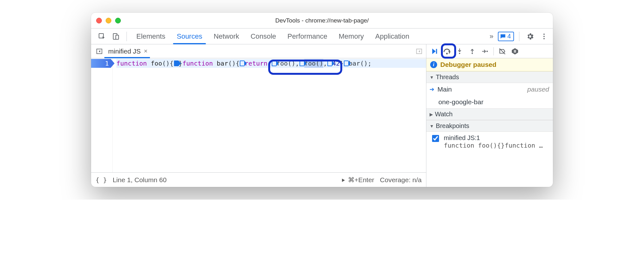 This screenshot has width=644, height=275. Describe the element at coordinates (485, 51) in the screenshot. I see `step-button` at that location.